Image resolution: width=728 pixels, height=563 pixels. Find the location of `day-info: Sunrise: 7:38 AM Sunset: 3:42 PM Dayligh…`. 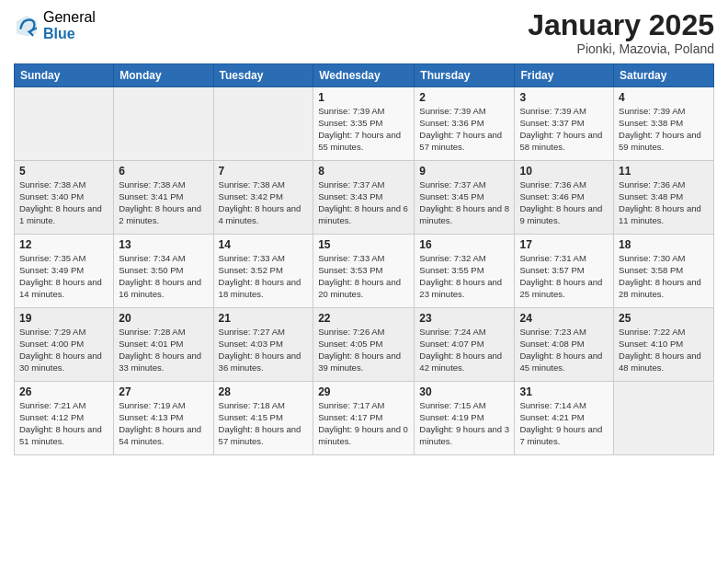

day-info: Sunrise: 7:38 AM Sunset: 3:42 PM Dayligh… is located at coordinates (264, 202).